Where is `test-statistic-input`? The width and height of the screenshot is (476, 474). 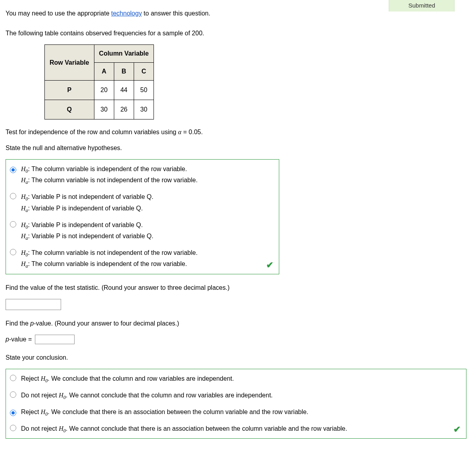
test-statistic-input is located at coordinates (33, 304).